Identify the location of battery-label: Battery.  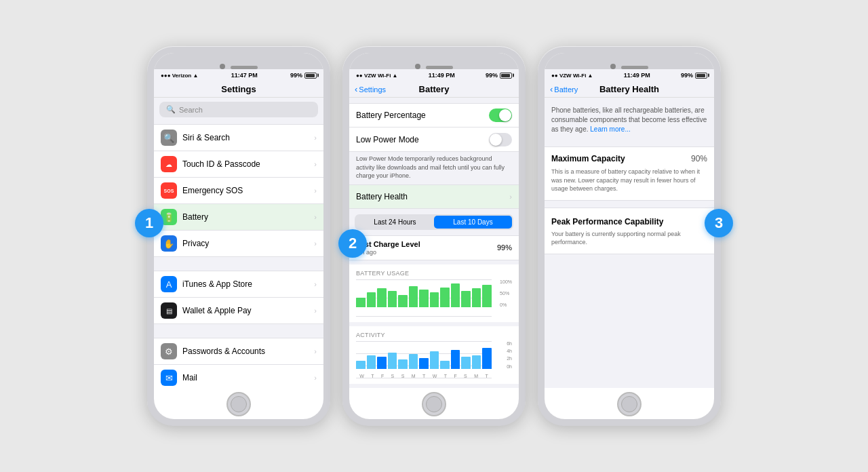
(248, 217).